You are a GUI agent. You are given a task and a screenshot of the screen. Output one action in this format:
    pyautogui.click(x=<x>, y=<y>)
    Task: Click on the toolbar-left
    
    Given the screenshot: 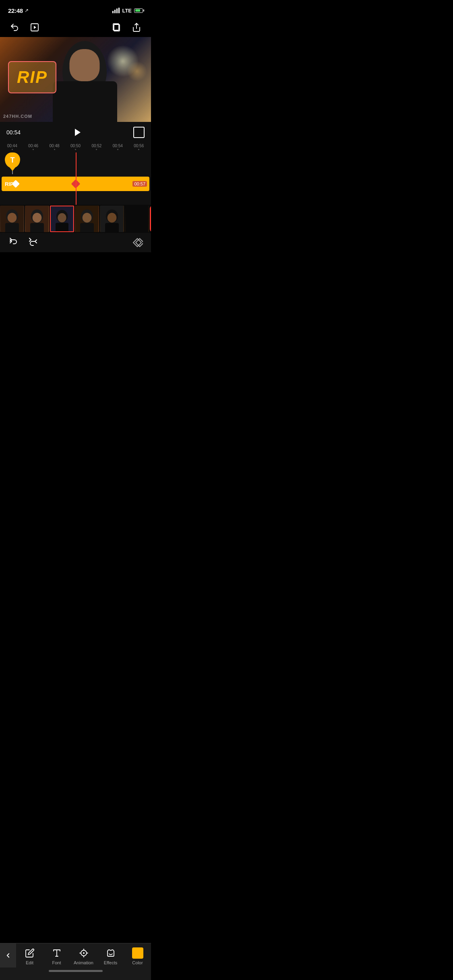 What is the action you would take?
    pyautogui.click(x=25, y=27)
    